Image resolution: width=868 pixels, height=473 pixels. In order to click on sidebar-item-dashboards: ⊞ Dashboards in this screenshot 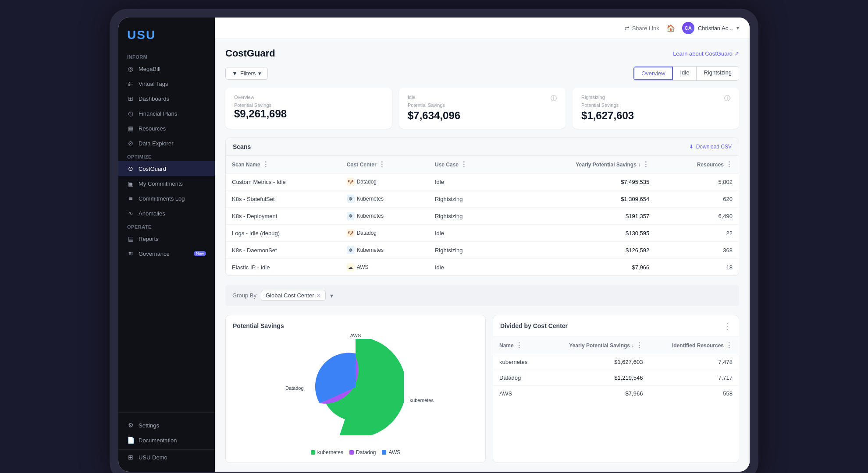, I will do `click(167, 99)`.